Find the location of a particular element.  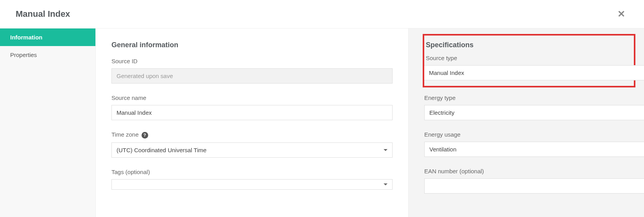

energy-type-label: Energy type is located at coordinates (526, 98).